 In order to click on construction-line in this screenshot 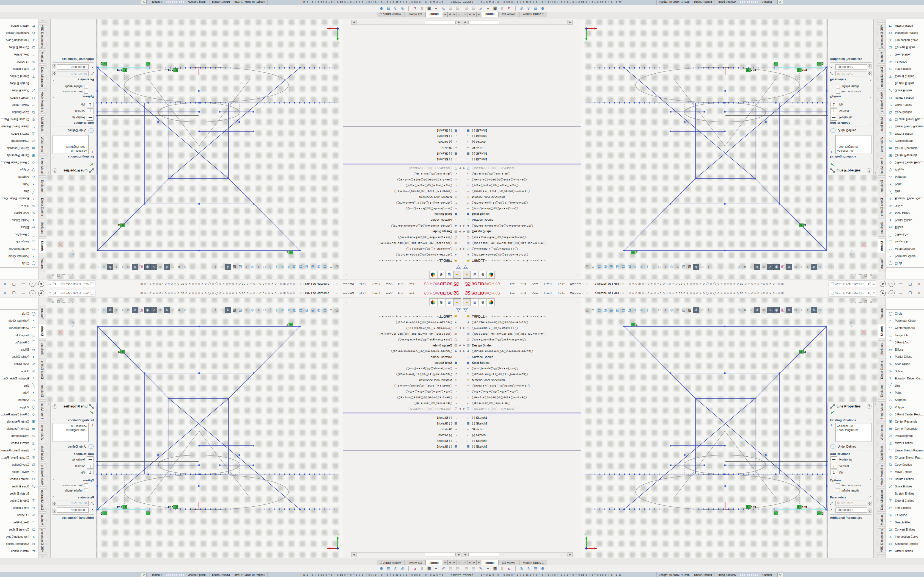, I will do `click(699, 112)`.